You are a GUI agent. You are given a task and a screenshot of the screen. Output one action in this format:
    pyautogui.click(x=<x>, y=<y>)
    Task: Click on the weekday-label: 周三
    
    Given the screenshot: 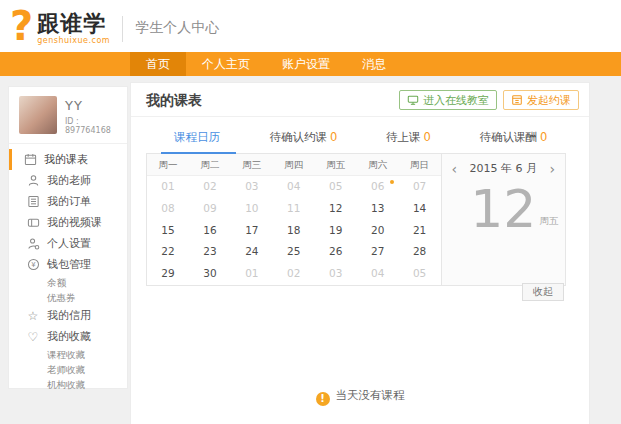 What is the action you would take?
    pyautogui.click(x=252, y=164)
    